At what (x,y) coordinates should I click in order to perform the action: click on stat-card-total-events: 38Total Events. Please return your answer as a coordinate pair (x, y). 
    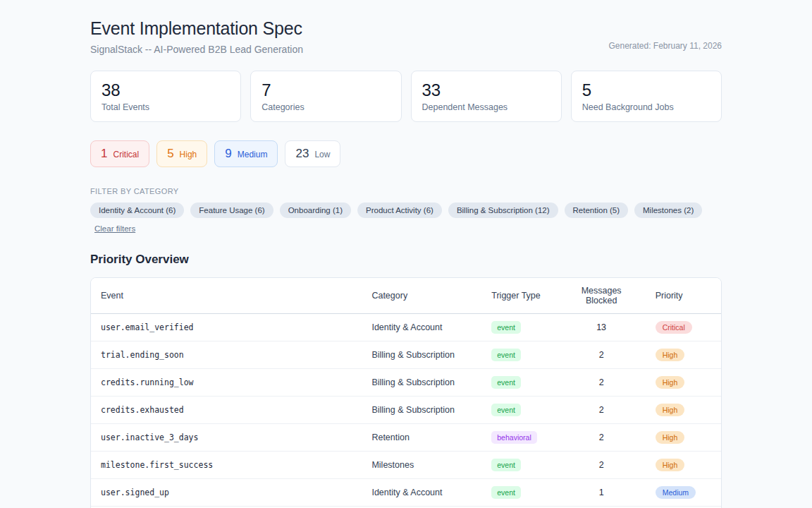
    Looking at the image, I should click on (166, 96).